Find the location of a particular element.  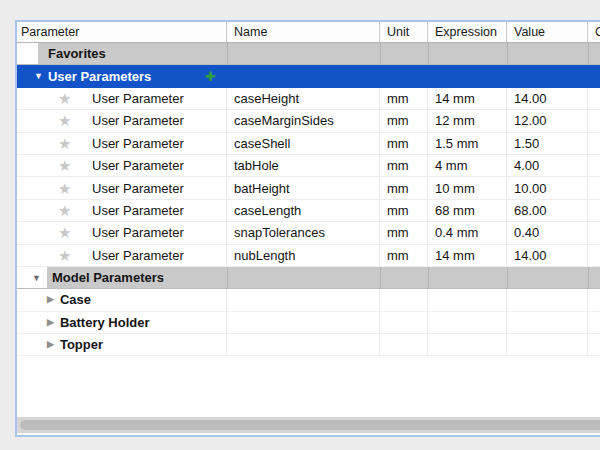

name-cell: batHeight is located at coordinates (304, 188).